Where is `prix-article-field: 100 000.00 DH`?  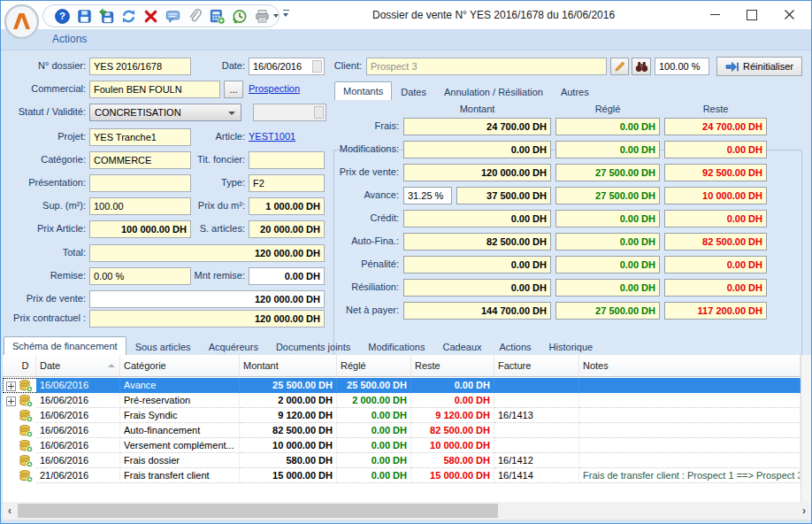
prix-article-field: 100 000.00 DH is located at coordinates (140, 229).